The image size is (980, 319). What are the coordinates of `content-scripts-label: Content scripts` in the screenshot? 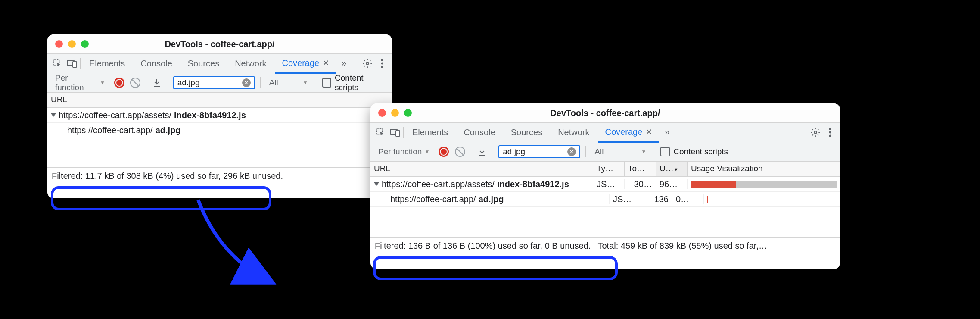 It's located at (361, 83).